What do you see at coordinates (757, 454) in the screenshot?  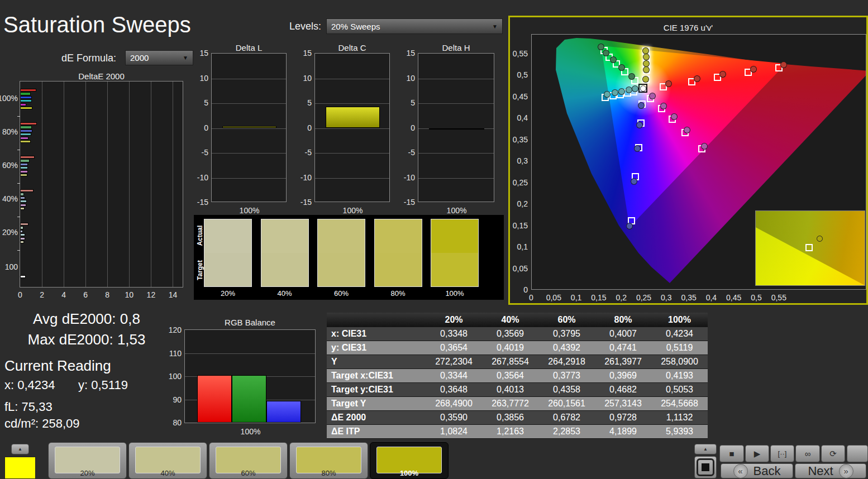 I see `play-icon: ▶` at bounding box center [757, 454].